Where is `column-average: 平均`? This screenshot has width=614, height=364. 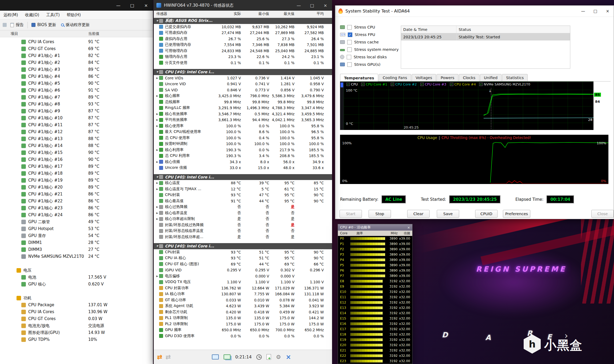 column-average: 平均 is located at coordinates (320, 14).